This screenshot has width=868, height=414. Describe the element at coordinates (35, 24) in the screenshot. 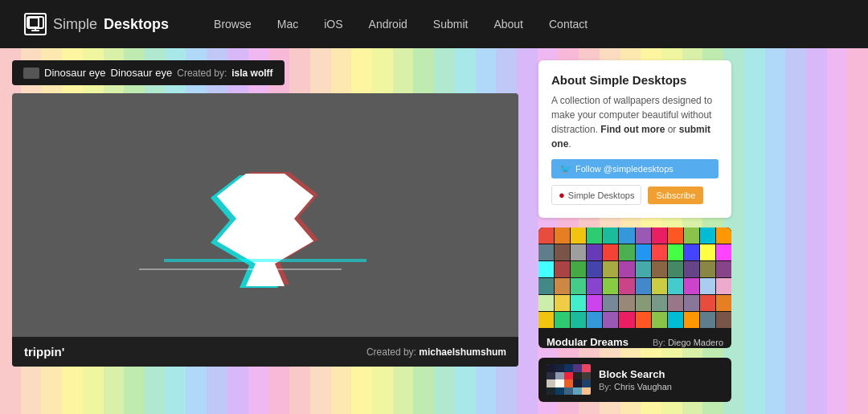

I see `logo-icon` at that location.